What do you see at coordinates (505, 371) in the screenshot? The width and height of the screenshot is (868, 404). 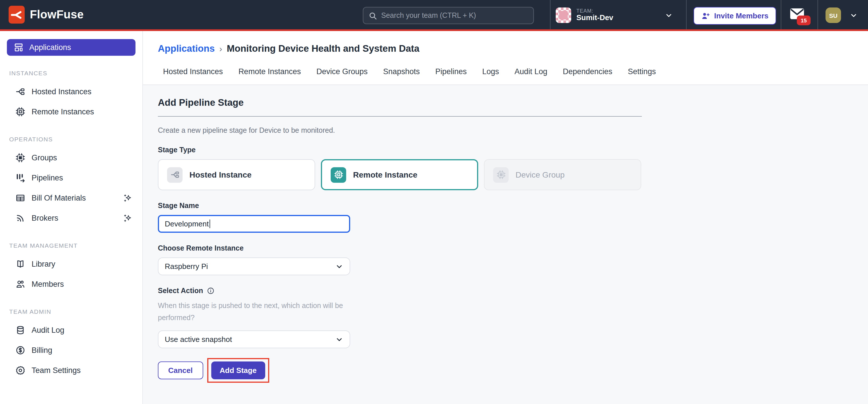 I see `form-actions: Cancel Add Stage` at bounding box center [505, 371].